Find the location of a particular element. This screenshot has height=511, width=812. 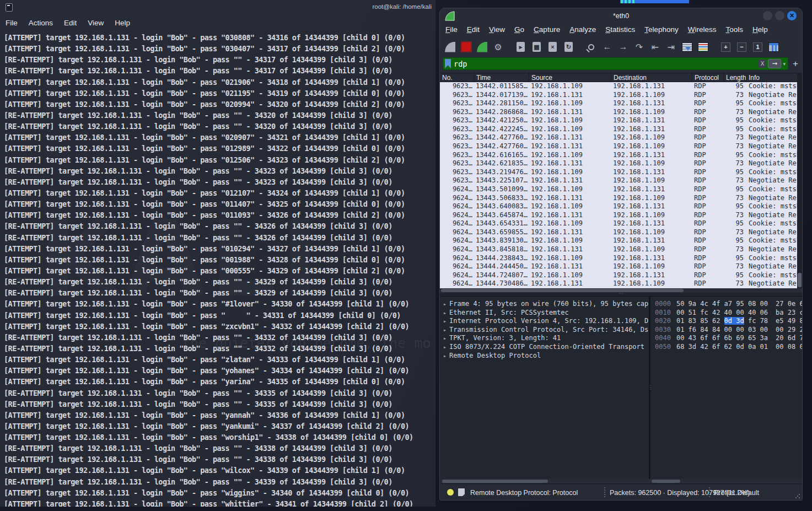

zoom-in-icon: + is located at coordinates (725, 47).